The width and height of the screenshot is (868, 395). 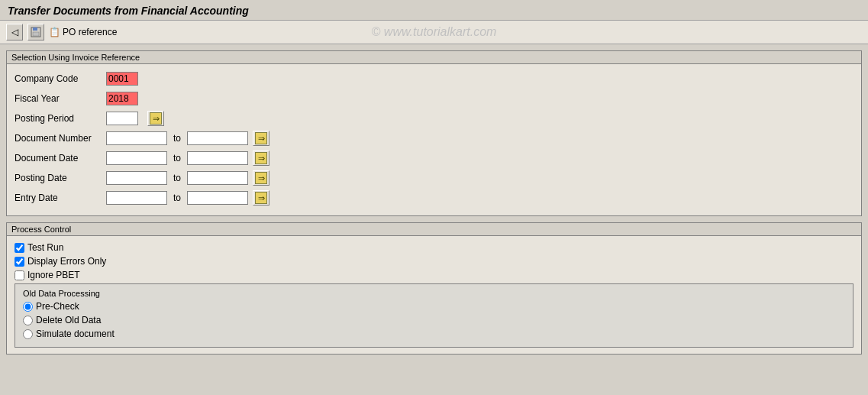 I want to click on document-date-from-input, so click(x=137, y=158).